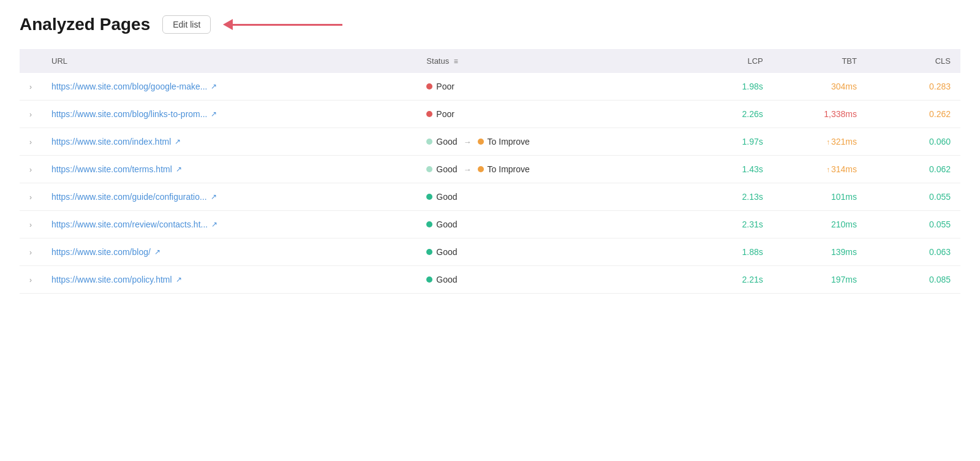  Describe the element at coordinates (490, 224) in the screenshot. I see `table-row: ›https://www.site.com/review/contacts.ht…` at that location.